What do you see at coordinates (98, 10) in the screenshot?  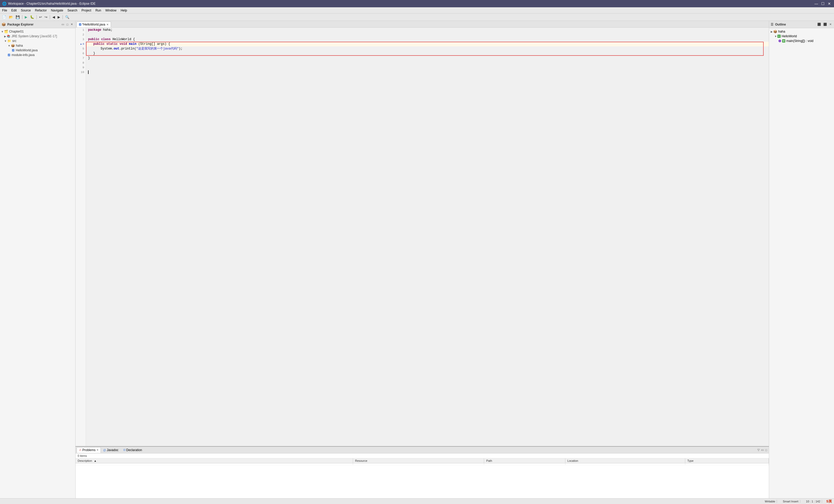 I see `menu-run: Run` at bounding box center [98, 10].